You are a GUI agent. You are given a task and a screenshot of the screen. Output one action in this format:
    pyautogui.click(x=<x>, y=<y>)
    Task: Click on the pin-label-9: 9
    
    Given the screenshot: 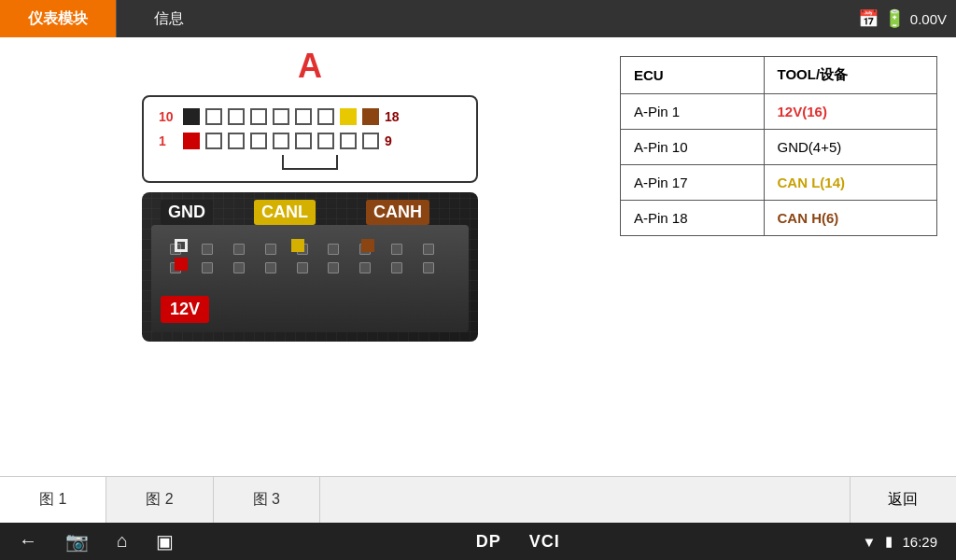 What is the action you would take?
    pyautogui.click(x=394, y=141)
    